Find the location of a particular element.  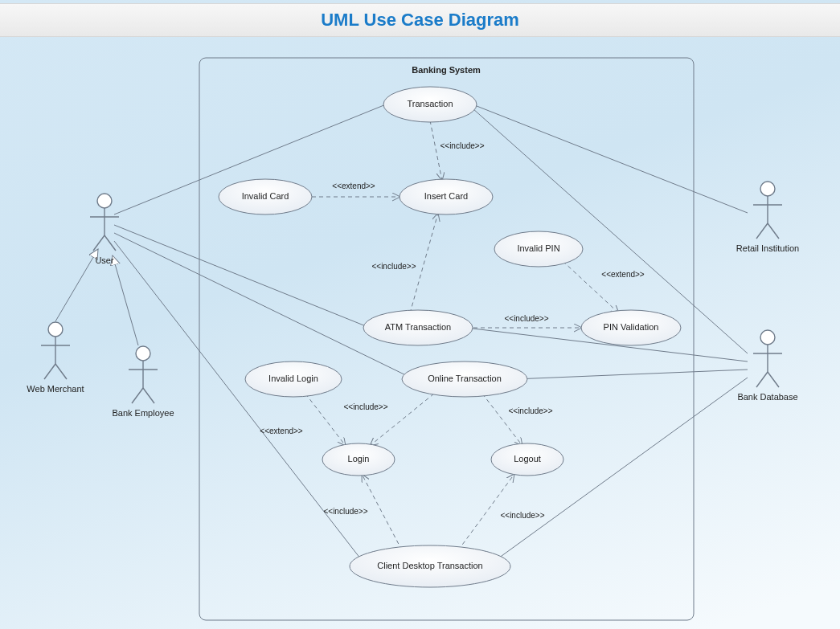

label-include-4: <<include>> is located at coordinates (365, 406).